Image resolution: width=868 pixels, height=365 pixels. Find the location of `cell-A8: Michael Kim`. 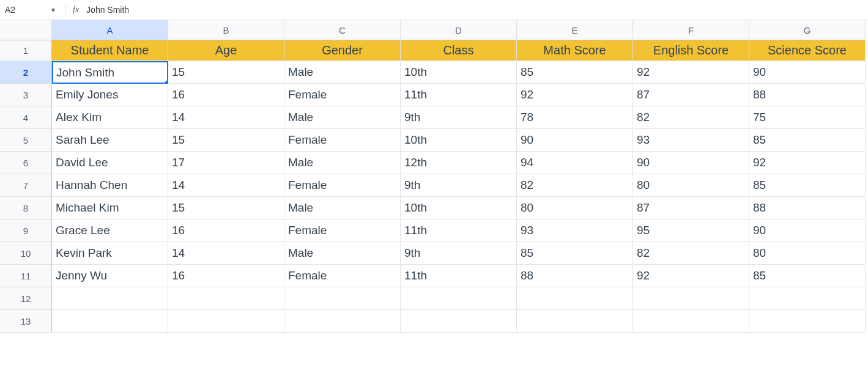

cell-A8: Michael Kim is located at coordinates (110, 208).